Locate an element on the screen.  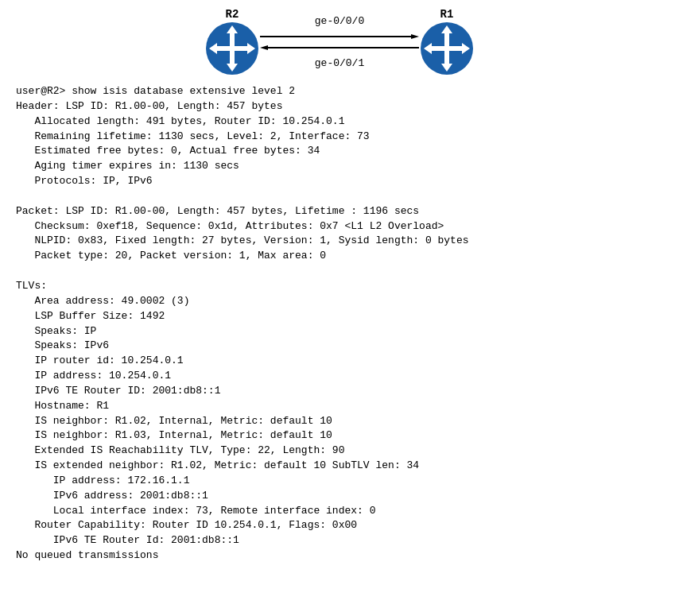
terminal-line: IPv6 address: 2001:db8::1 is located at coordinates (340, 496).